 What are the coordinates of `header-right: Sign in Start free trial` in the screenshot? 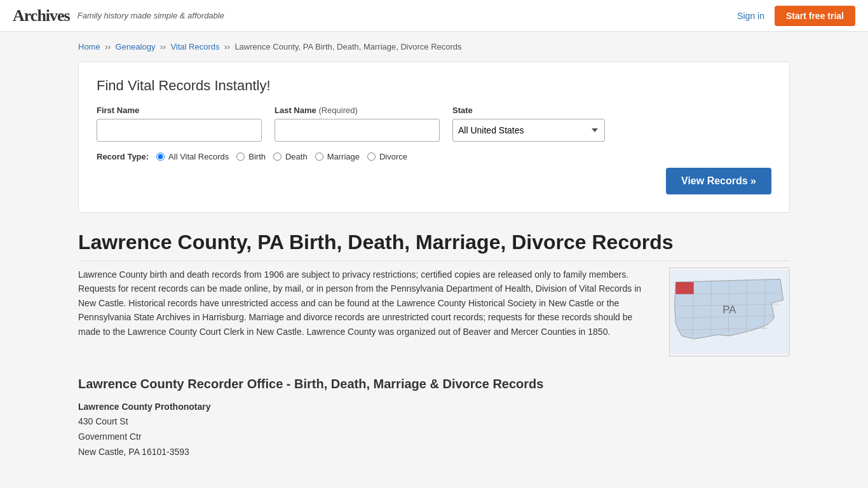 It's located at (796, 16).